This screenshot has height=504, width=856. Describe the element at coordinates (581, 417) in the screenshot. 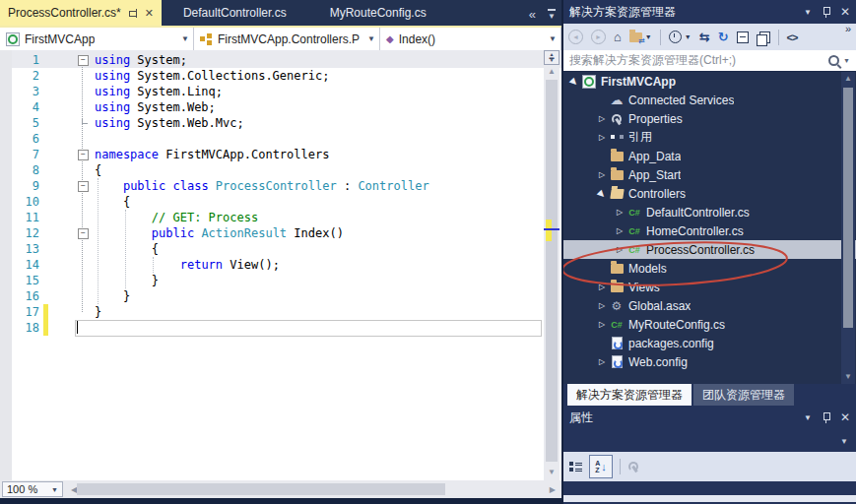

I see `properties-title: 属性` at that location.